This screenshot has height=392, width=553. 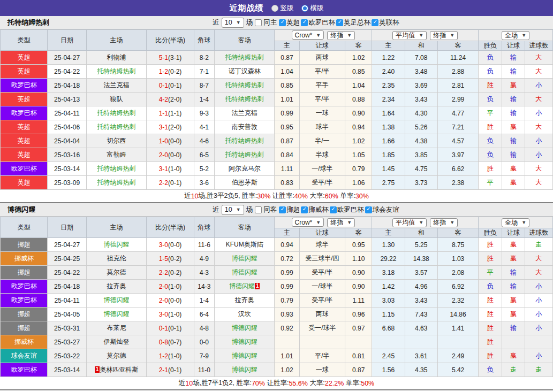 I want to click on full-time-score: 1-5, so click(x=164, y=259).